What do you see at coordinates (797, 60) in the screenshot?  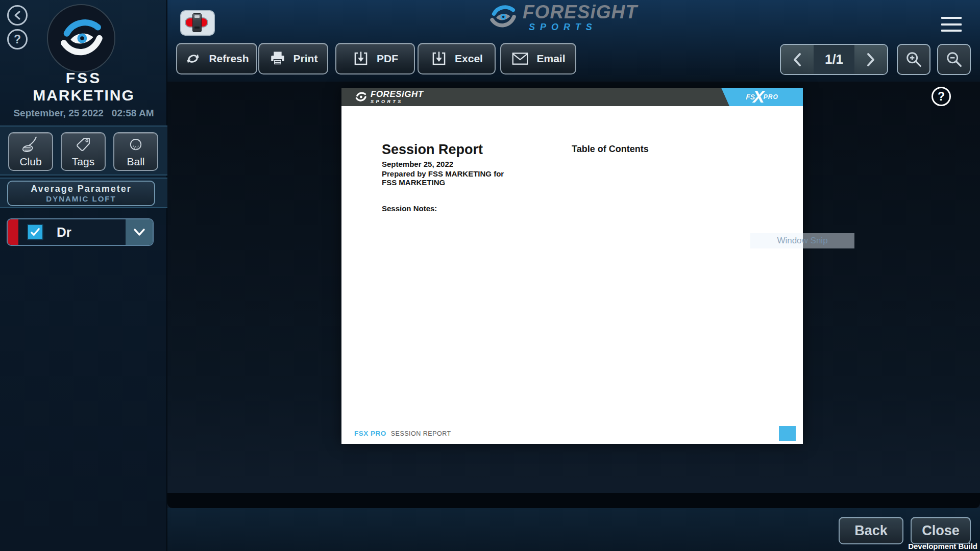 I see `chevron-left-icon` at bounding box center [797, 60].